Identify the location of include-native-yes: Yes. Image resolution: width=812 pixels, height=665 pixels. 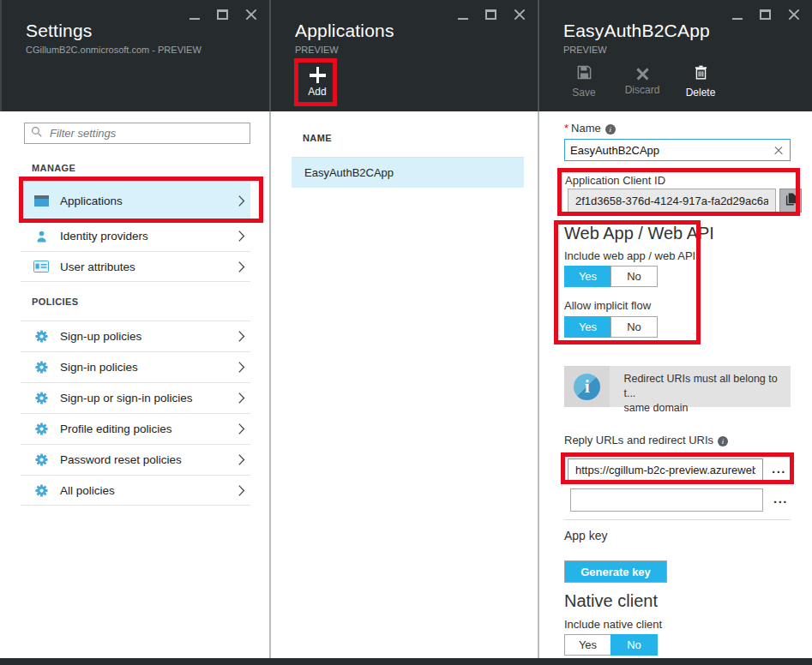
(588, 644).